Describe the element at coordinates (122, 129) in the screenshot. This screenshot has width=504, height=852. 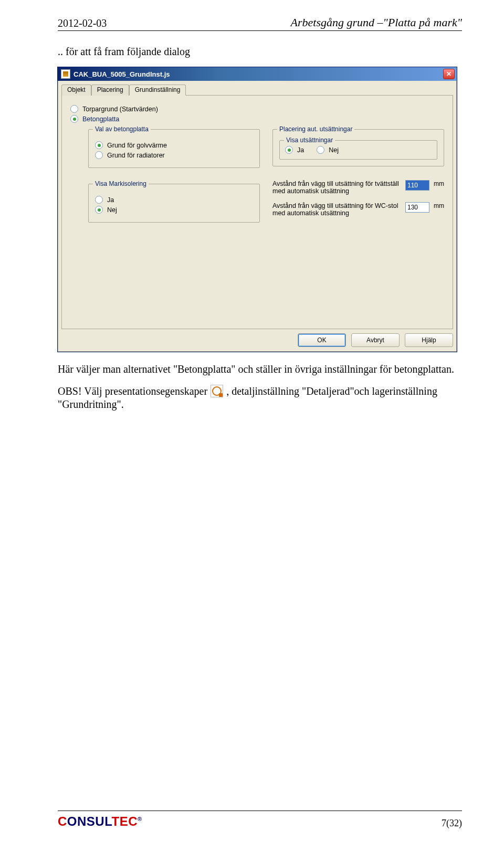
I see `legend-val-betongplatta: Val av betongplatta` at that location.